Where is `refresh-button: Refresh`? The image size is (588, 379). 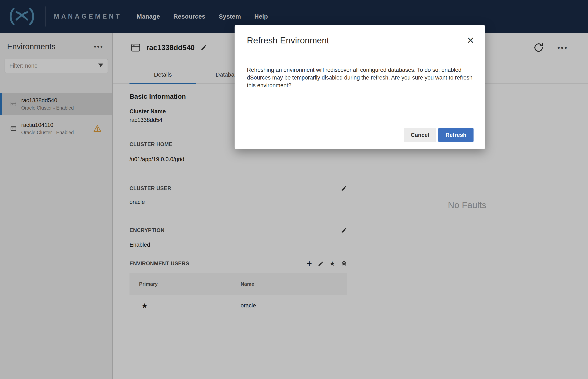
refresh-button: Refresh is located at coordinates (456, 135).